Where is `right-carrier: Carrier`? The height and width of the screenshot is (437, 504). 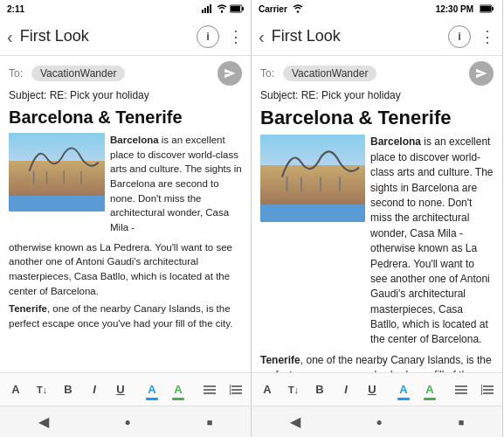 right-carrier: Carrier is located at coordinates (273, 9).